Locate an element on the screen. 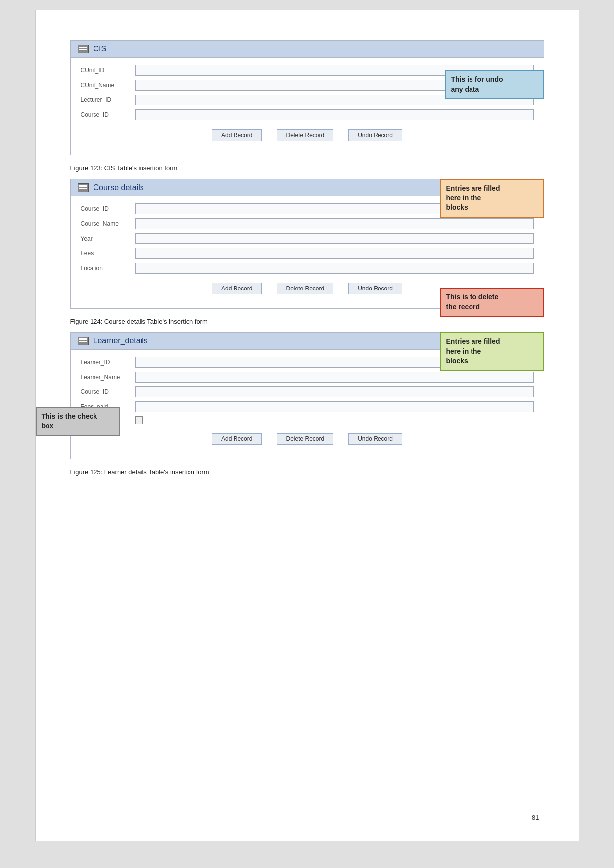 The image size is (614, 868). cis-icon is located at coordinates (83, 49).